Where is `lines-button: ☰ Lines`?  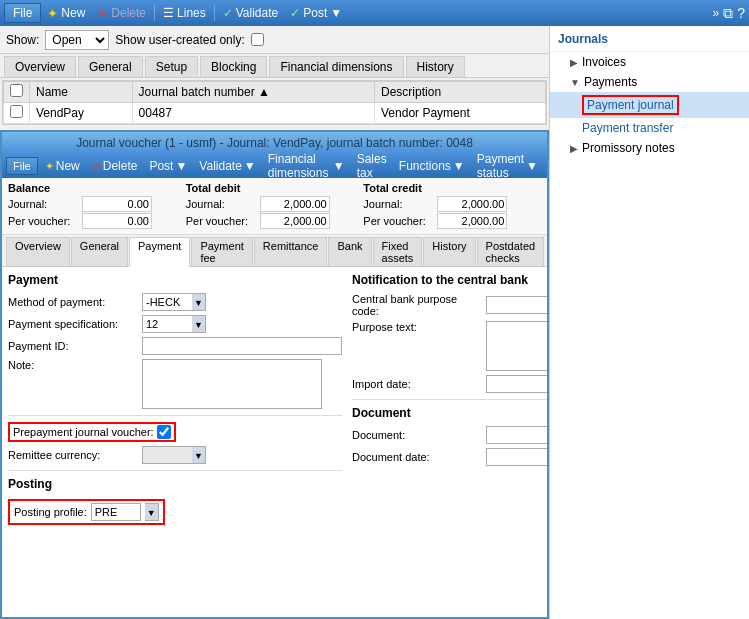
lines-button: ☰ Lines is located at coordinates (184, 13).